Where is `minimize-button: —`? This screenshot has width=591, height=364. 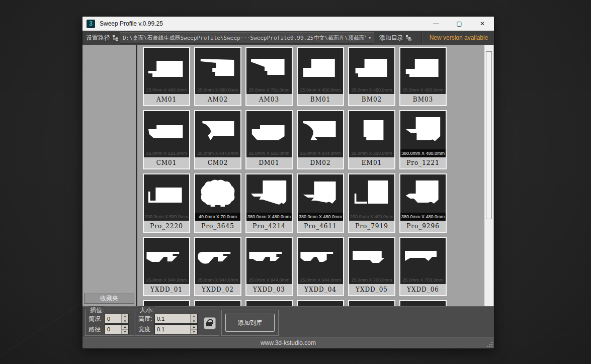 minimize-button: — is located at coordinates (436, 24).